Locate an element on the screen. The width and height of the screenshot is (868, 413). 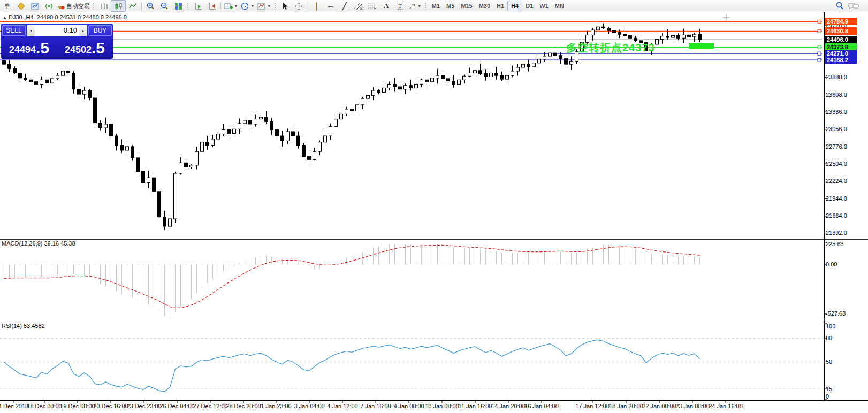
horizontal-line-tool-icon: ─ is located at coordinates (331, 6).